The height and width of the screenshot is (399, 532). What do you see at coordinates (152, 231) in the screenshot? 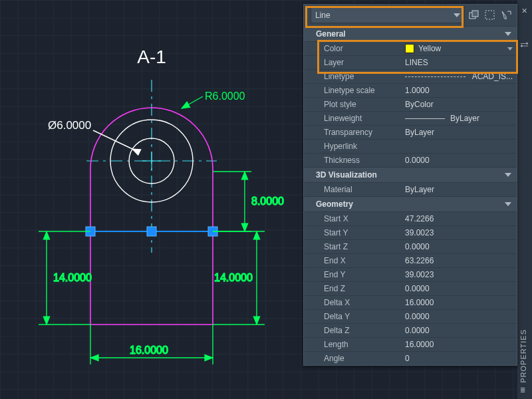
I see `grip-mid` at bounding box center [152, 231].